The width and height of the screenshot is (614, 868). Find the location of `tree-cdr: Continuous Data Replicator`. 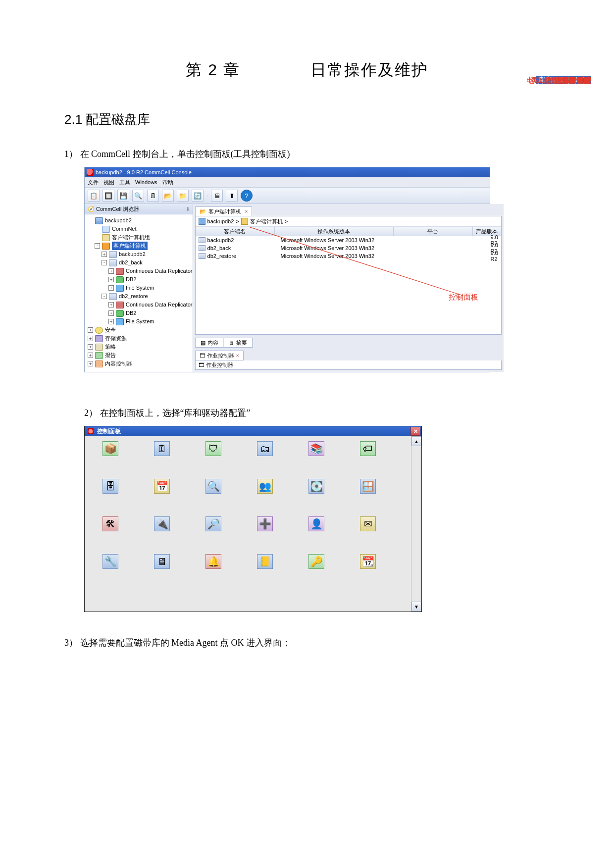

tree-cdr: Continuous Data Replicator is located at coordinates (159, 271).